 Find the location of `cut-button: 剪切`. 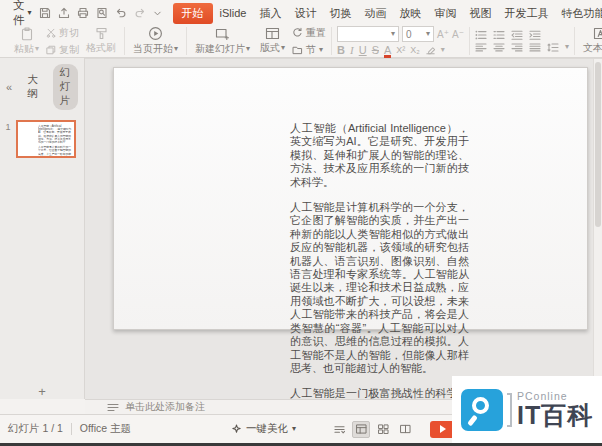

cut-button: 剪切 is located at coordinates (62, 33).